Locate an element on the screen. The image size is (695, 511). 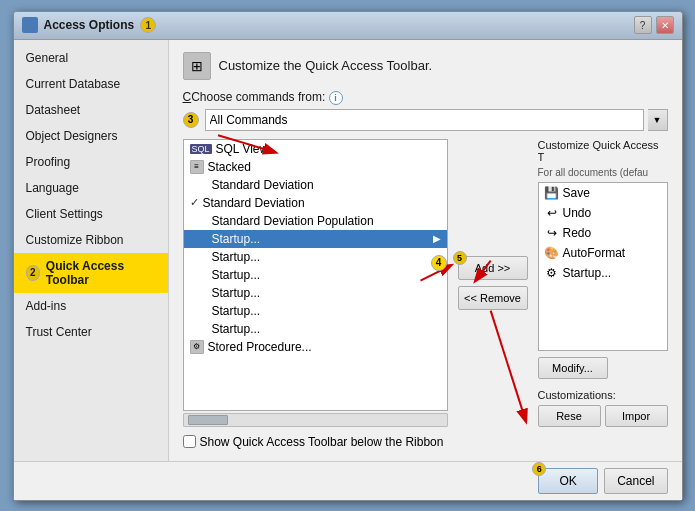
list-item: ✓ Standard Deviation is located at coordinates (316, 203).